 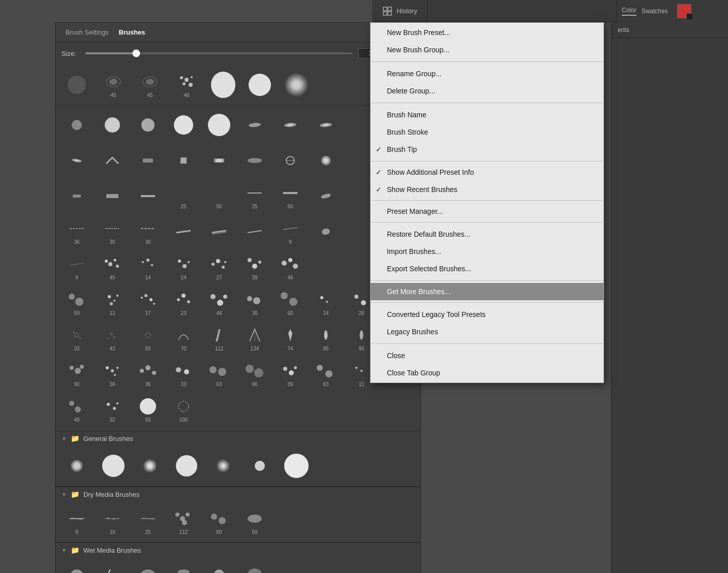 What do you see at coordinates (629, 11) in the screenshot?
I see `color-tab: Color` at bounding box center [629, 11].